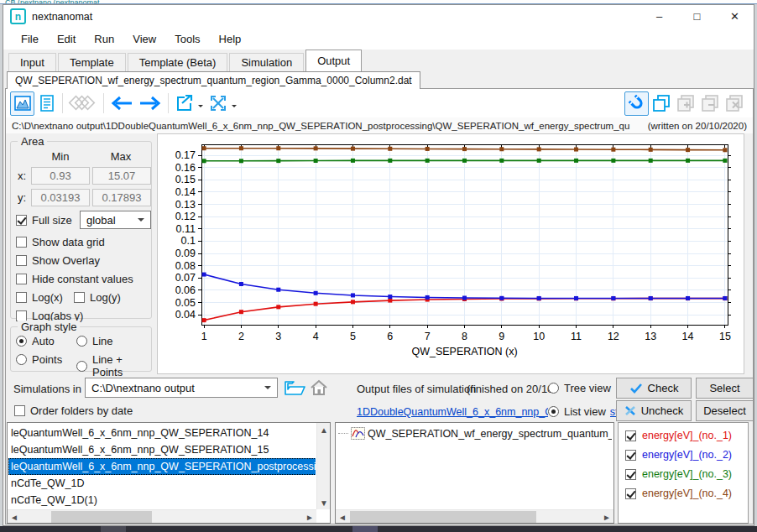 The width and height of the screenshot is (757, 532). What do you see at coordinates (82, 366) in the screenshot?
I see `graph-style-line-points-radio` at bounding box center [82, 366].